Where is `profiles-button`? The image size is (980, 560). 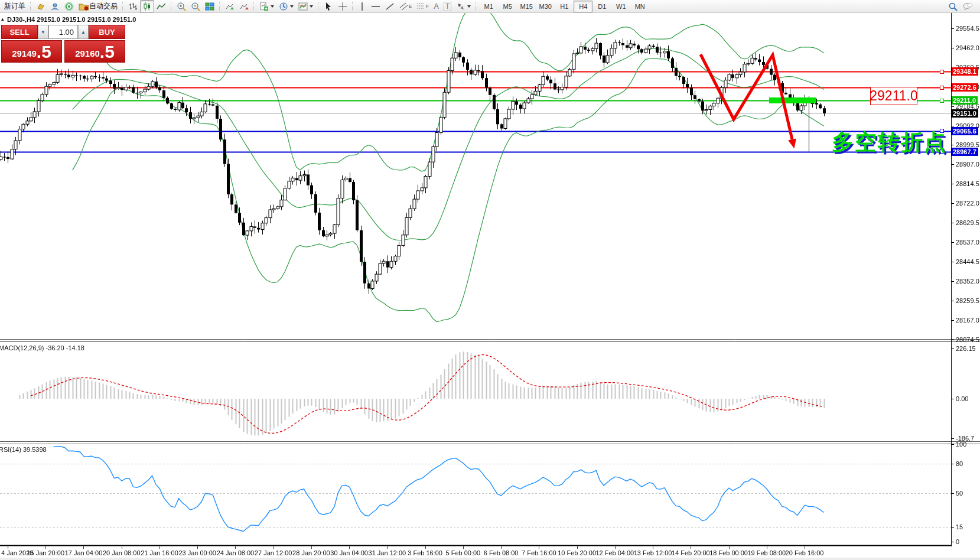 profiles-button is located at coordinates (55, 6).